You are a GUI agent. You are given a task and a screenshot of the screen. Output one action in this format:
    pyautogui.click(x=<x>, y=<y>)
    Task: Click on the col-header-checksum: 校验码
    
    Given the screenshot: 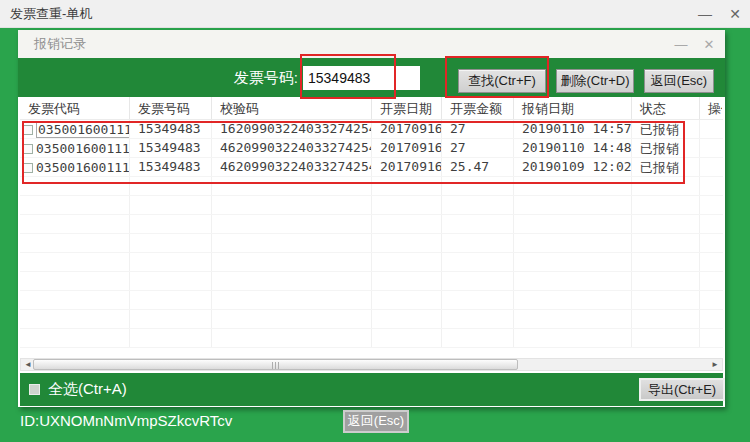 What is the action you would take?
    pyautogui.click(x=292, y=108)
    